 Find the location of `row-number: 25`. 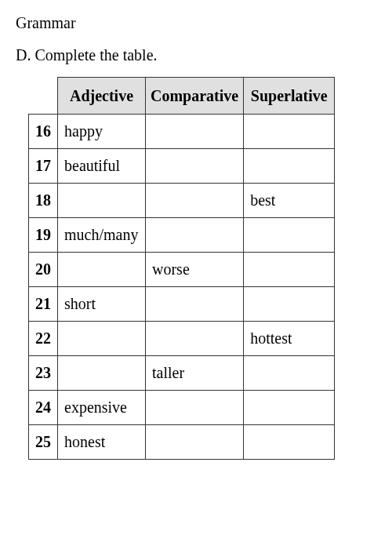

row-number: 25 is located at coordinates (44, 442).